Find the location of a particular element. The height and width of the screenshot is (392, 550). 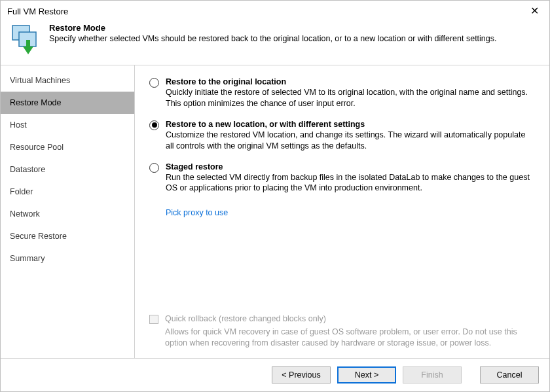

window-title: Full VM Restore is located at coordinates (38, 12).